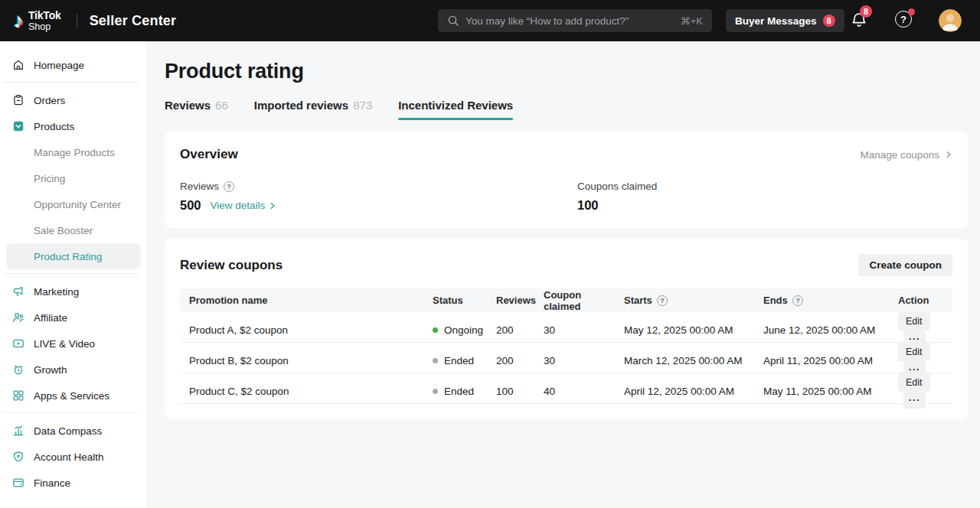 The image size is (980, 508). What do you see at coordinates (18, 431) in the screenshot?
I see `bar-chart-icon` at bounding box center [18, 431].